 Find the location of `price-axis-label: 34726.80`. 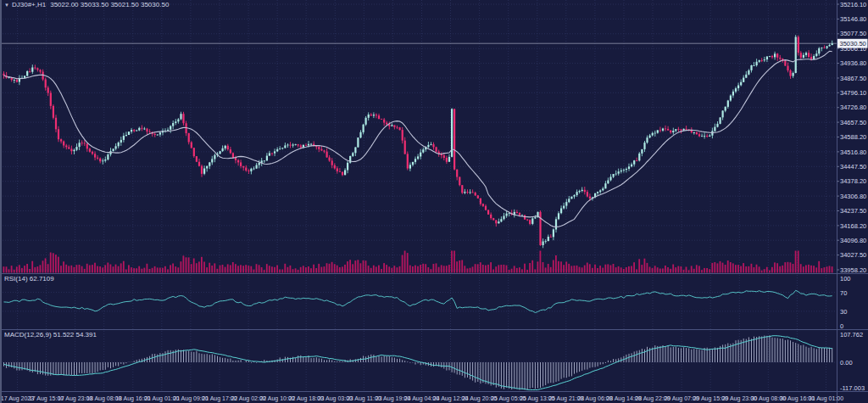

price-axis-label: 34726.80 is located at coordinates (853, 107).